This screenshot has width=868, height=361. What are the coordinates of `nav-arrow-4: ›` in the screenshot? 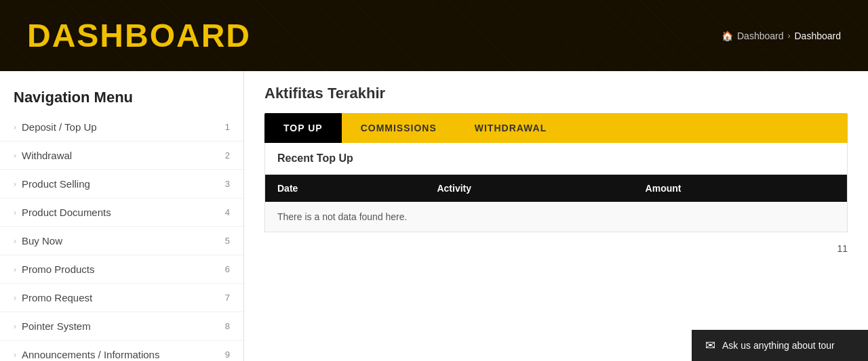 It's located at (15, 213).